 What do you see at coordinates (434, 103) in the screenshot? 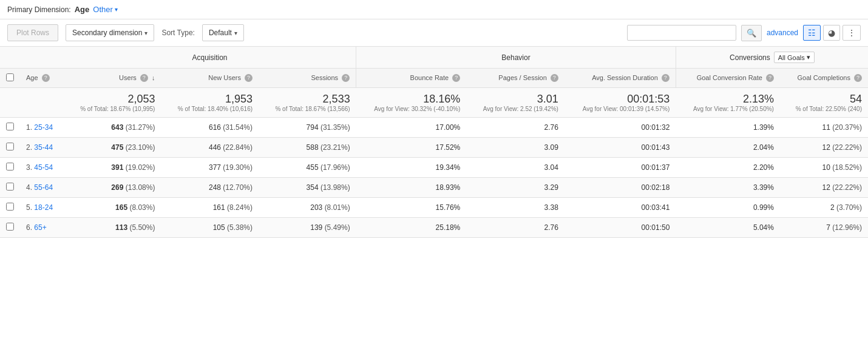
I see `summary-row: 2,053 % of Total: 18.67% (10,995) 1,953 …` at bounding box center [434, 103].